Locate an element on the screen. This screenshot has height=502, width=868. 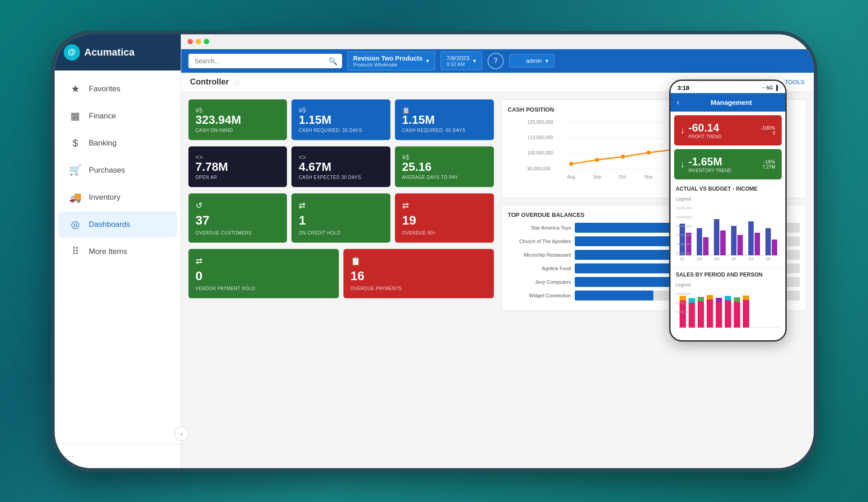
kpi-cash-required-30: ¥$ 1.15M CASH REQUIRED: 30 DAYS is located at coordinates (341, 120).